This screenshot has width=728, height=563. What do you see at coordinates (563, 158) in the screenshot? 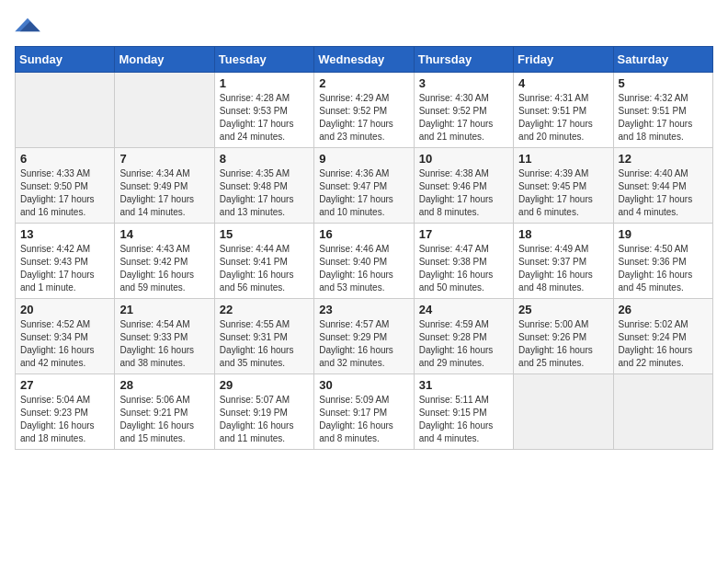
I see `day-number: 11` at bounding box center [563, 158].